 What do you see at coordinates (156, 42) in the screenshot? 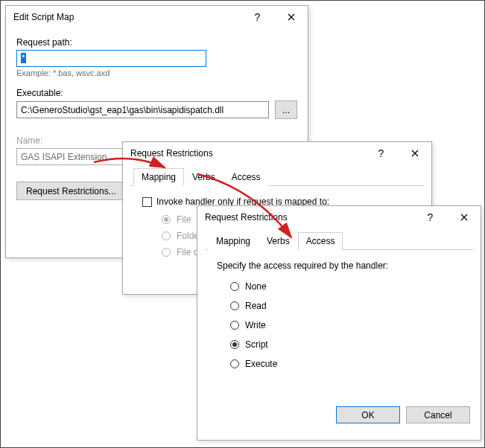
I see `request-path-label: Request path:` at bounding box center [156, 42].